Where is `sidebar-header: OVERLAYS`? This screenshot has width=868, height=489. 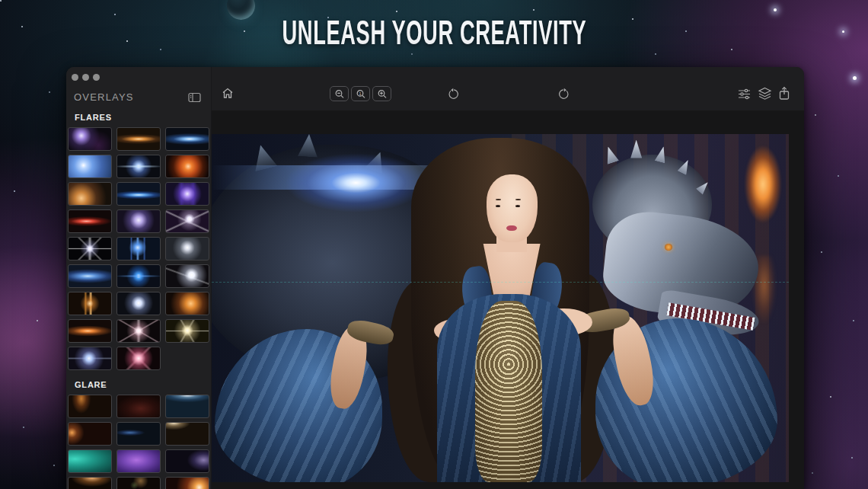 sidebar-header: OVERLAYS is located at coordinates (139, 91).